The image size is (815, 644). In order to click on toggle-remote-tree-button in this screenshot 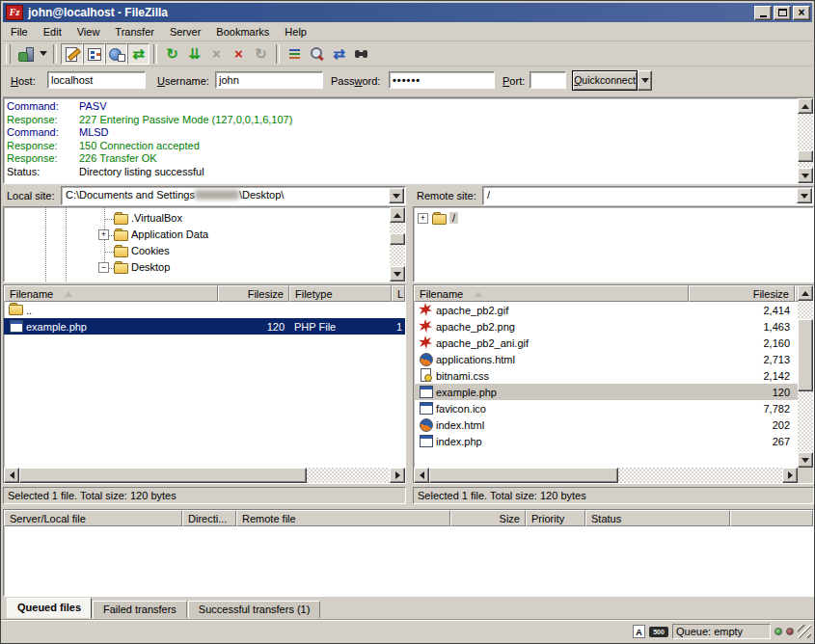, I will do `click(116, 54)`.